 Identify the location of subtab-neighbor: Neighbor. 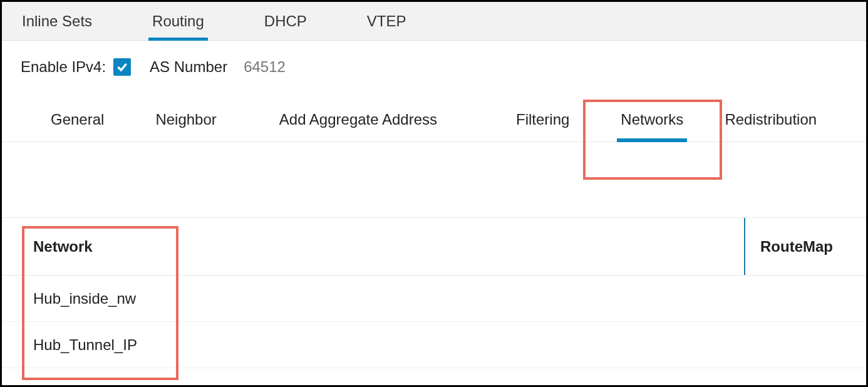
(185, 120).